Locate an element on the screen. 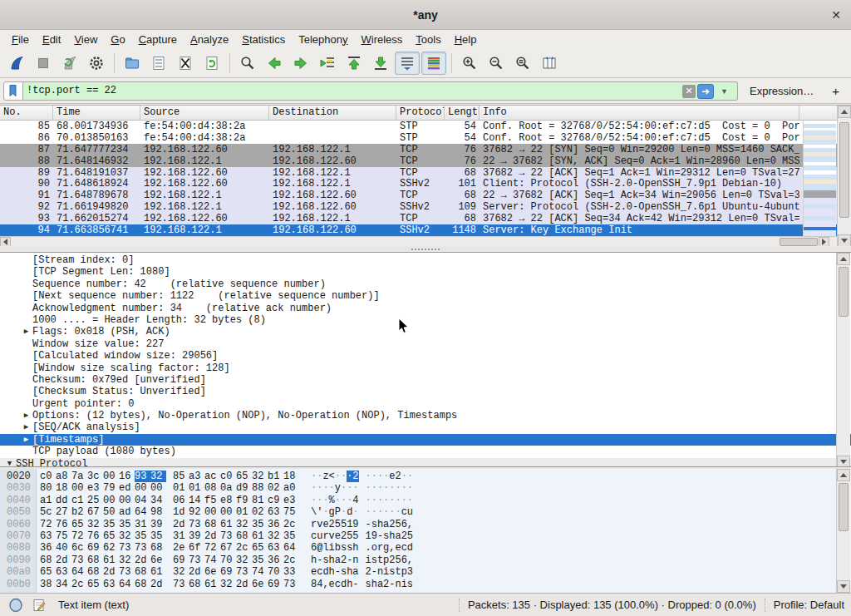 The image size is (851, 616). hex-byte: 34 is located at coordinates (158, 500).